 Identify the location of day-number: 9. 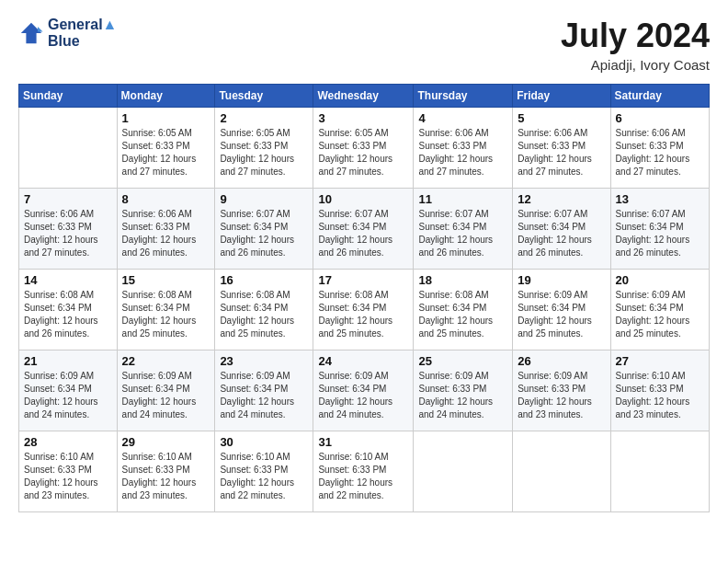
(264, 199).